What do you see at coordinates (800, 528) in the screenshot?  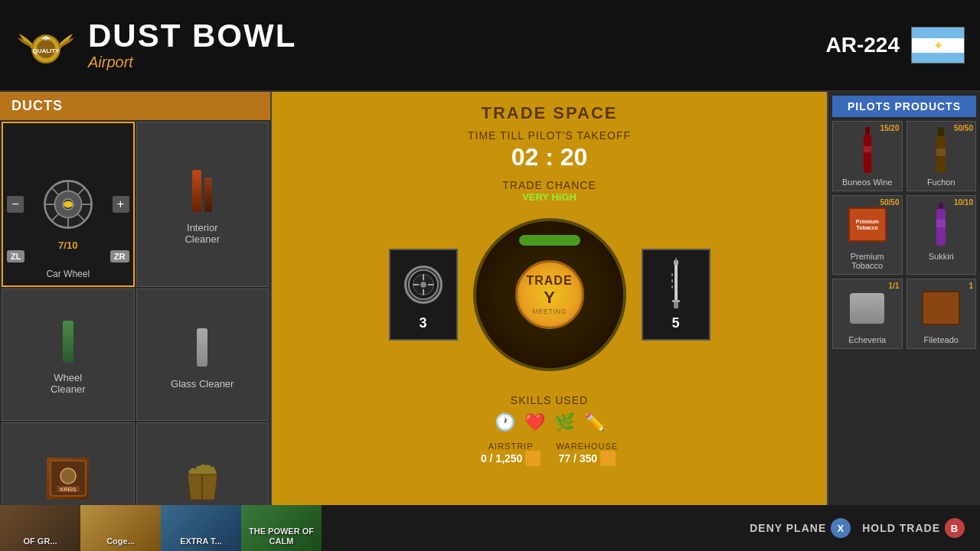 I see `deny-plane-button: DENY PLANE X` at bounding box center [800, 528].